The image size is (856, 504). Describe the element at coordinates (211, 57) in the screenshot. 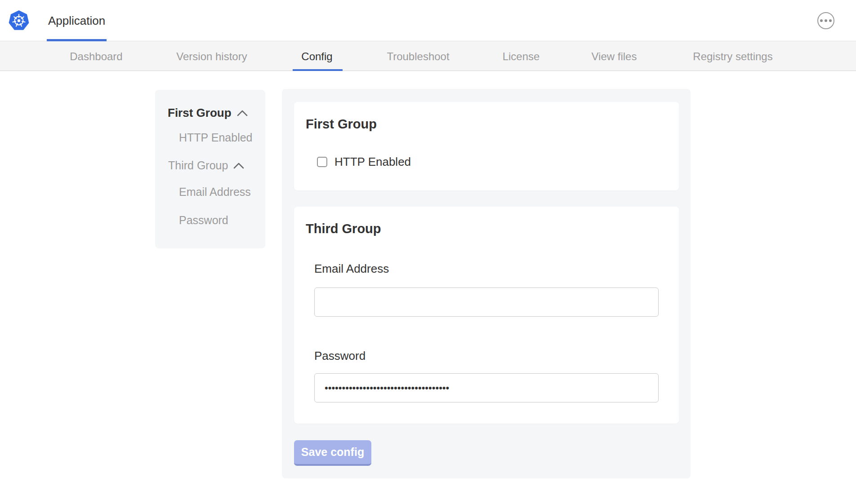

I see `tab-version-history: Version history` at that location.